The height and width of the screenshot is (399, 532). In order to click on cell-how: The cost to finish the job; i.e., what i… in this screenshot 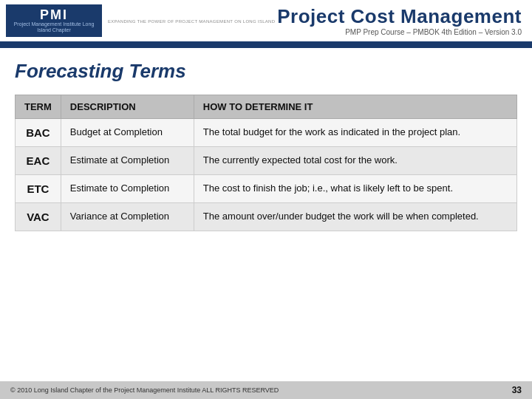, I will do `click(355, 189)`.